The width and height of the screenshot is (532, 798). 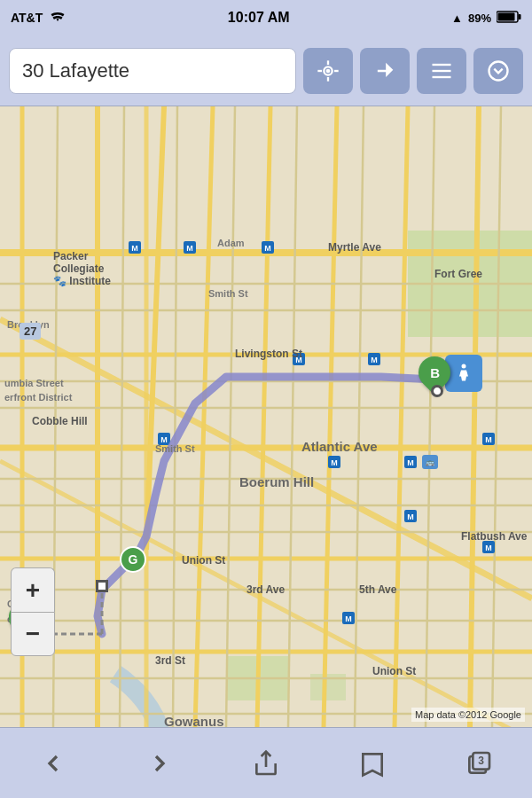 I want to click on route-connector-dot, so click(x=102, y=586).